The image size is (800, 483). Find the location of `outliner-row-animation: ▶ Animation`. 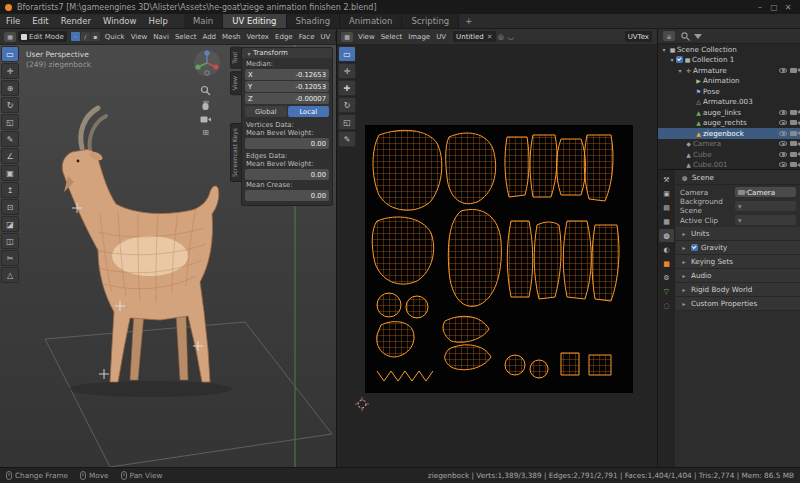

outliner-row-animation: ▶ Animation is located at coordinates (729, 82).